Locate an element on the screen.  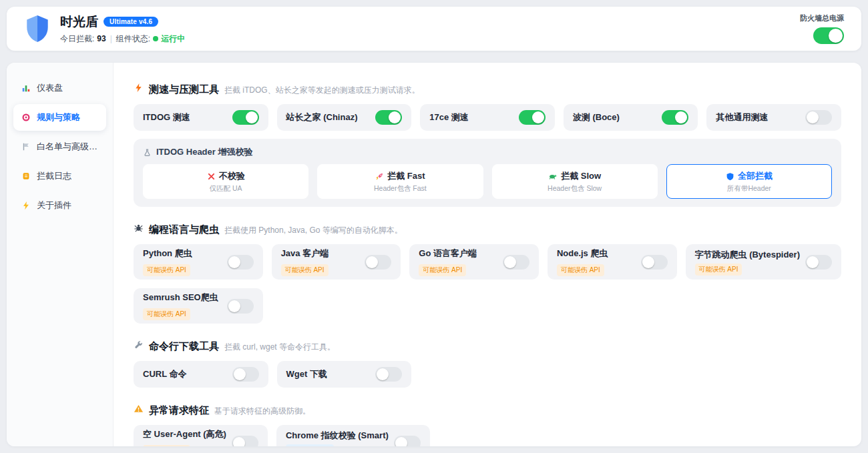
shield-icon is located at coordinates (730, 176).